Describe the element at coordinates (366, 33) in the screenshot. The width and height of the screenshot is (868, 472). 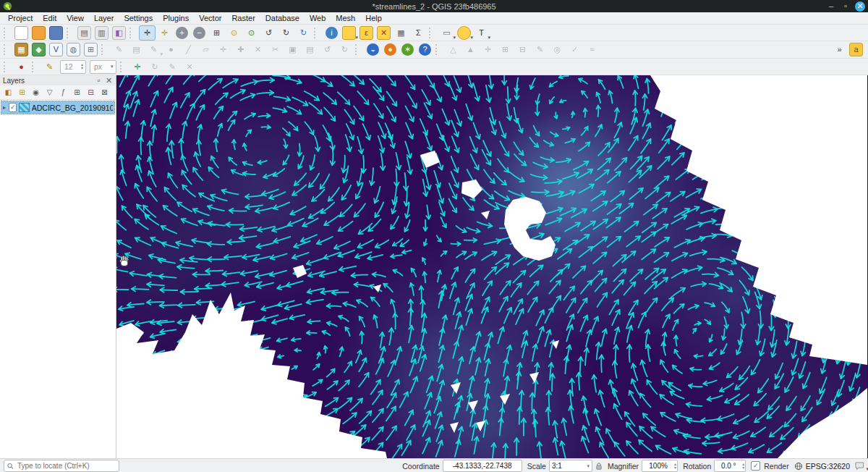
I see `select-by-expression: ε` at that location.